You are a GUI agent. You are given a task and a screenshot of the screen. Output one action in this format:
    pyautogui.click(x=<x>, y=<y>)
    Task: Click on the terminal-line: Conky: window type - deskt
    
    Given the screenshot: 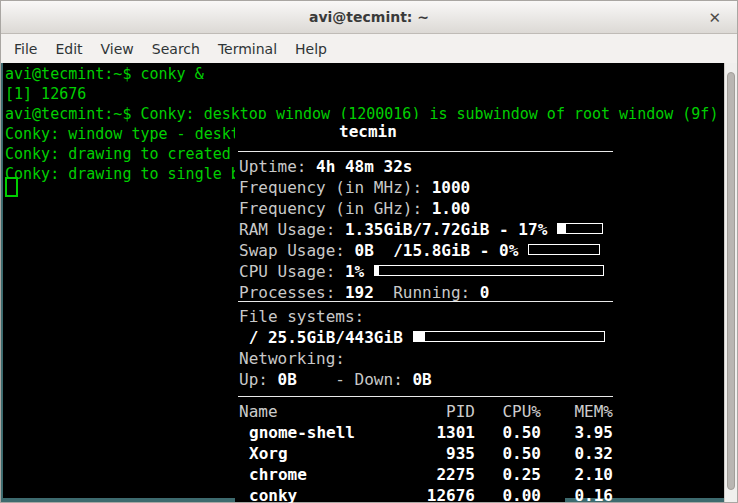 What is the action you would take?
    pyautogui.click(x=122, y=134)
    